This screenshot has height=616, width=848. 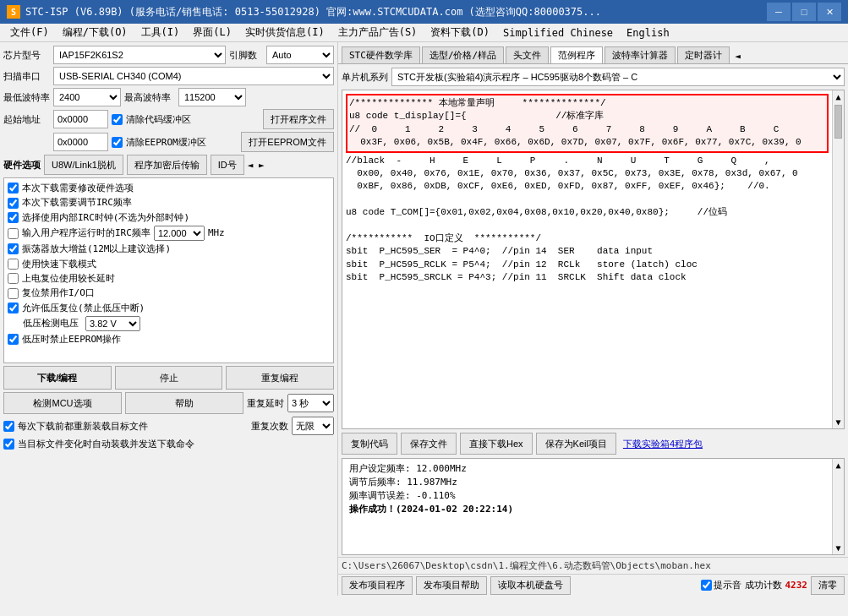 What do you see at coordinates (378, 32) in the screenshot?
I see `menu-product: 主力产品广告(S)` at bounding box center [378, 32].